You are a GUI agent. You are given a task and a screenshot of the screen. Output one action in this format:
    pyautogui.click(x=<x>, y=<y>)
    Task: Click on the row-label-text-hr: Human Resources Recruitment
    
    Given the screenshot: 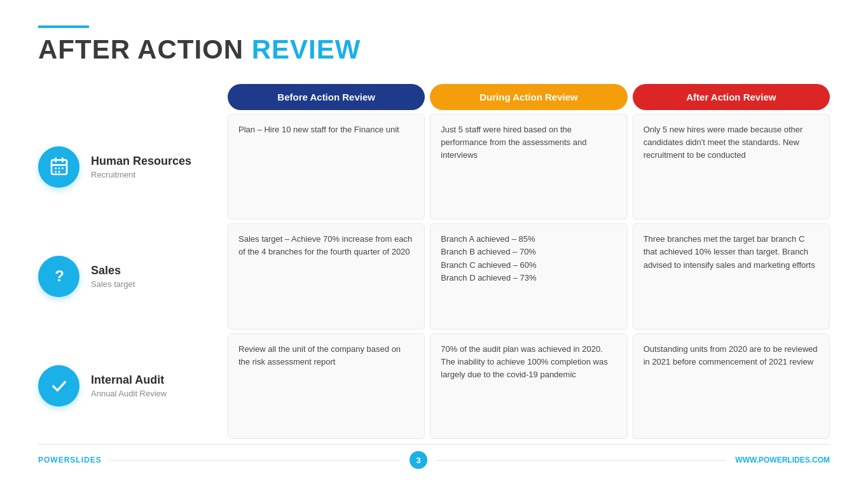 What is the action you would take?
    pyautogui.click(x=141, y=167)
    